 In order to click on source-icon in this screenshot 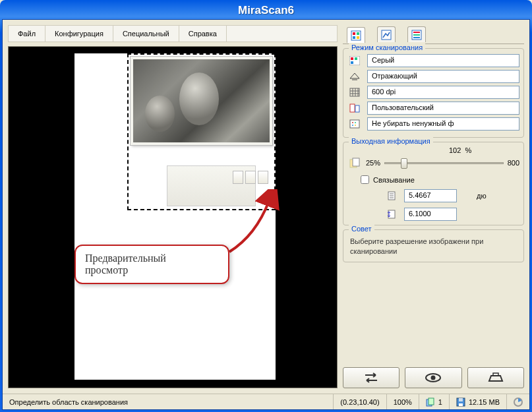, I will do `click(355, 76)`.